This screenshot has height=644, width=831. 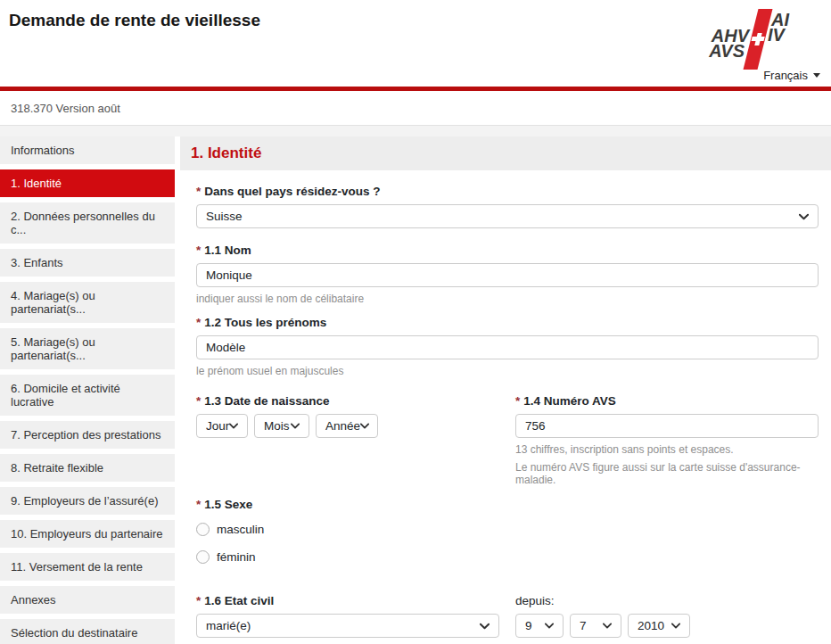 What do you see at coordinates (416, 109) in the screenshot?
I see `form-version: 318.370 Version août` at bounding box center [416, 109].